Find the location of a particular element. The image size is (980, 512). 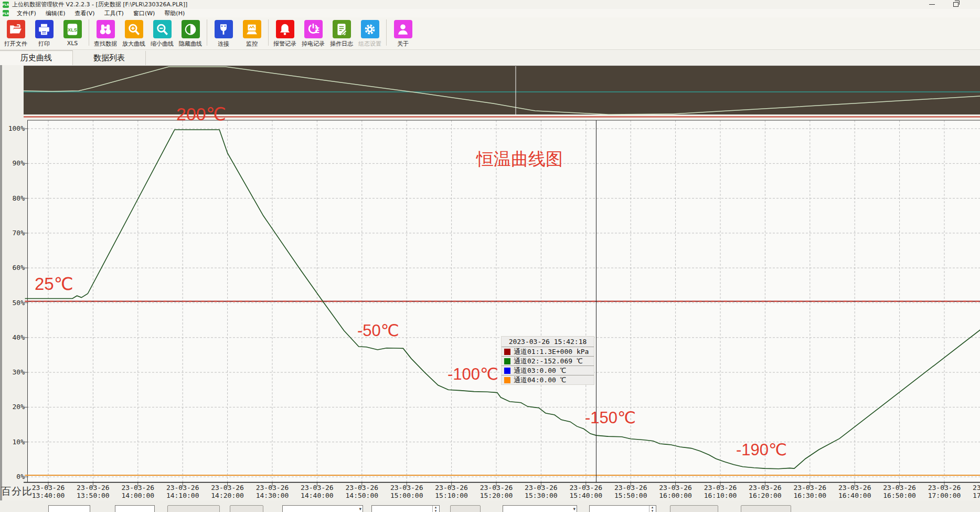

x-axis-label: 23-03-2617:10:00 is located at coordinates (973, 492).